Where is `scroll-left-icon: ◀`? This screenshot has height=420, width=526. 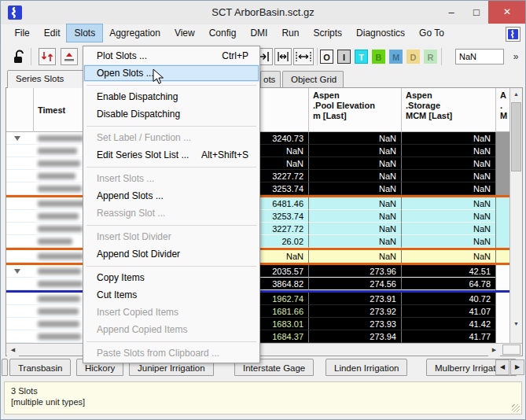 scroll-left-icon: ◀ is located at coordinates (13, 350).